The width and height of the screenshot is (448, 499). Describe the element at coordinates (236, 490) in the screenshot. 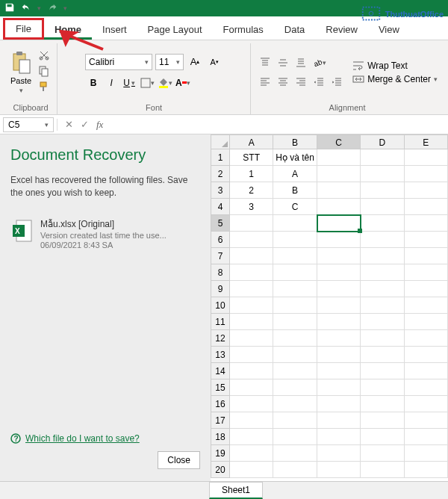

I see `sheet-tab: Sheet1` at that location.